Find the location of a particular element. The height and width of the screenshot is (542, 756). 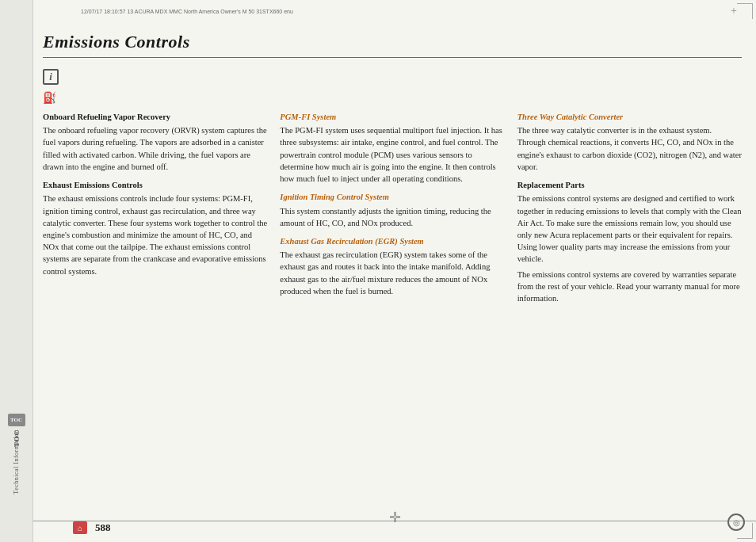

header-meta-text: 12/07/17 18:10:57 13 ACURA MDX MMC North… is located at coordinates (187, 11).